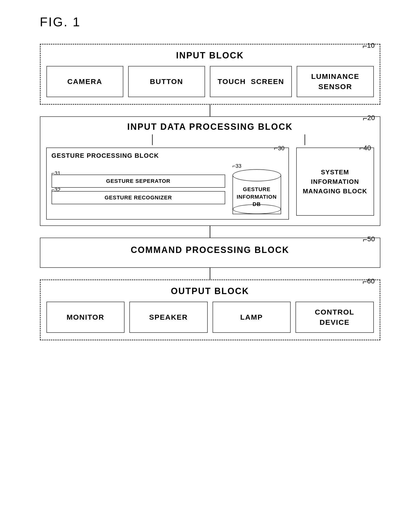 This screenshot has width=420, height=530. Describe the element at coordinates (257, 192) in the screenshot. I see `gesture-db: ⌐33 GESTUREINFORMATIONDB` at that location.